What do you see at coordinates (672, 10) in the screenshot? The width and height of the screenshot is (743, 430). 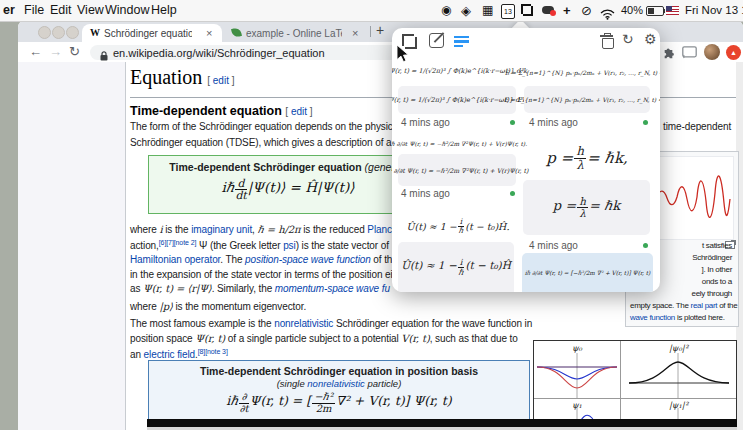 I see `flag-icon` at bounding box center [672, 10].